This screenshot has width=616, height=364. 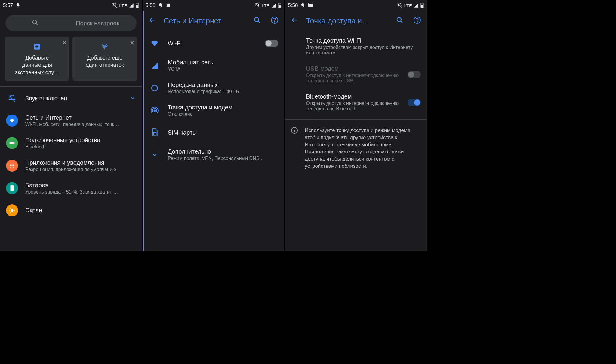 What do you see at coordinates (12, 210) in the screenshot?
I see `display-icon` at bounding box center [12, 210].